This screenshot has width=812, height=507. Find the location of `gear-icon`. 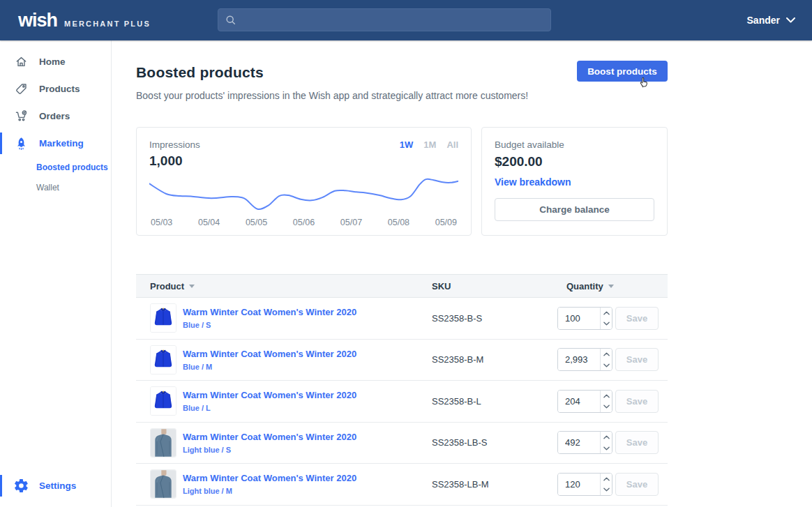

gear-icon is located at coordinates (21, 485).